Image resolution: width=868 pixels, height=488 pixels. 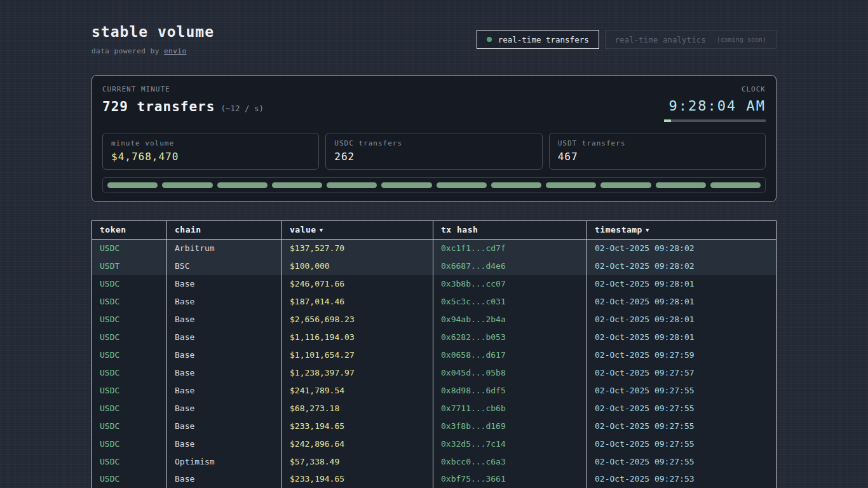 I want to click on cell-value: $187,014.46, so click(x=358, y=302).